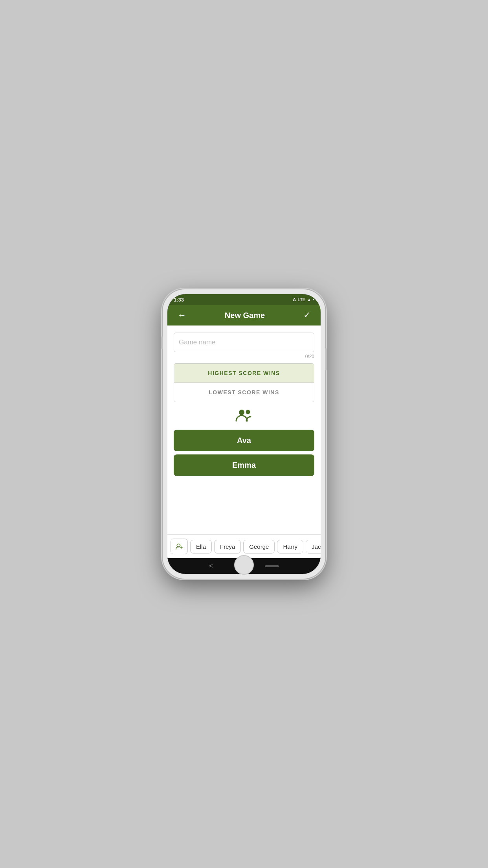 The image size is (488, 868). I want to click on player-ava-button: Ava, so click(244, 440).